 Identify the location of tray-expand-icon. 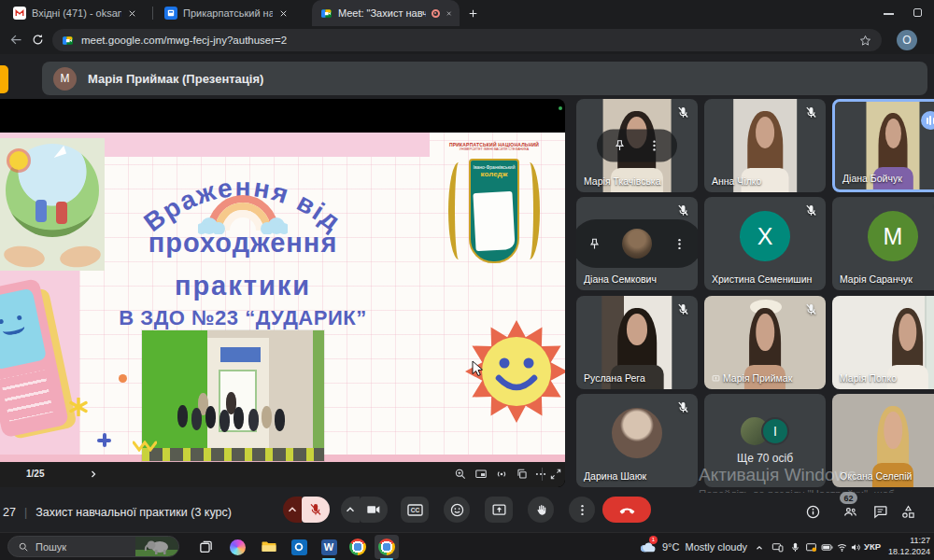
(759, 548).